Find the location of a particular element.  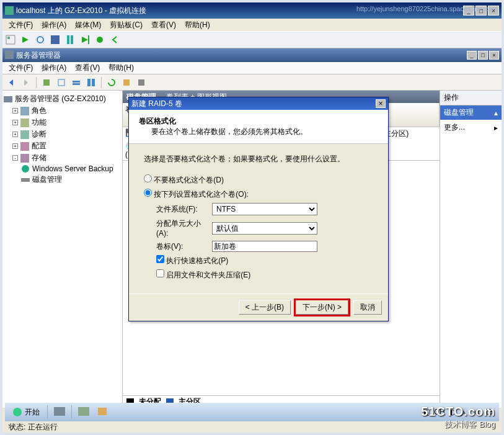

cancel-button: 取消 is located at coordinates (368, 308).